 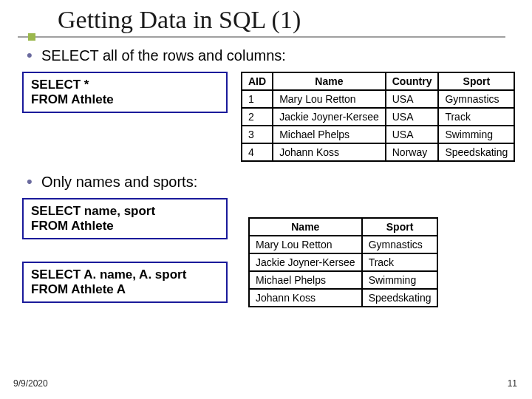 What do you see at coordinates (343, 262) in the screenshot?
I see `table-row: Jackie Joyner-Kersee Track` at bounding box center [343, 262].